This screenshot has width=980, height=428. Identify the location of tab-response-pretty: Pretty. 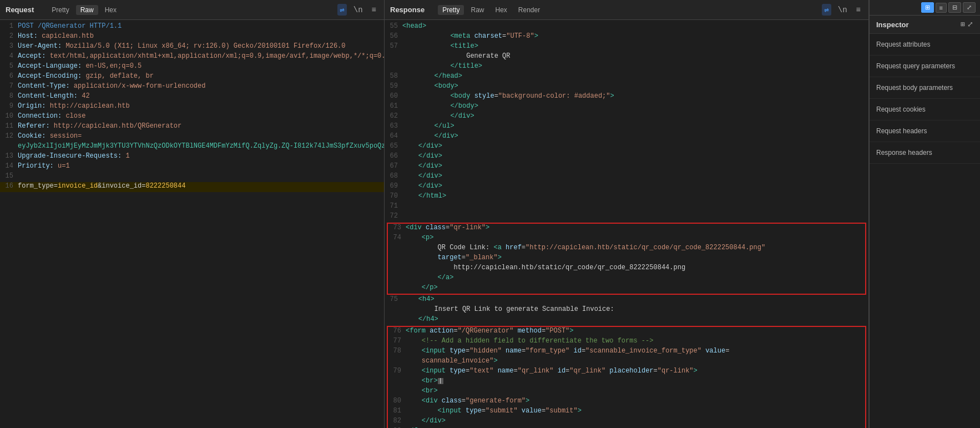
(451, 10).